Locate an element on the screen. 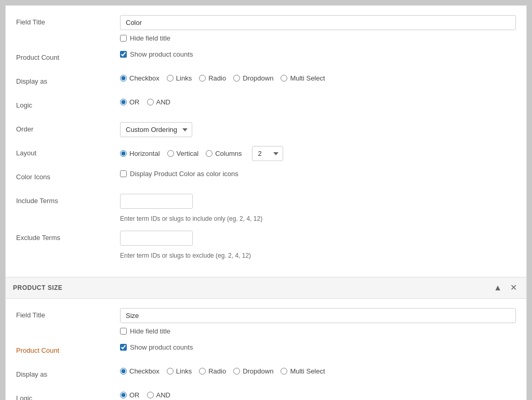 Image resolution: width=532 pixels, height=400 pixels. size-hide-title-label: Hide field title is located at coordinates (150, 331).